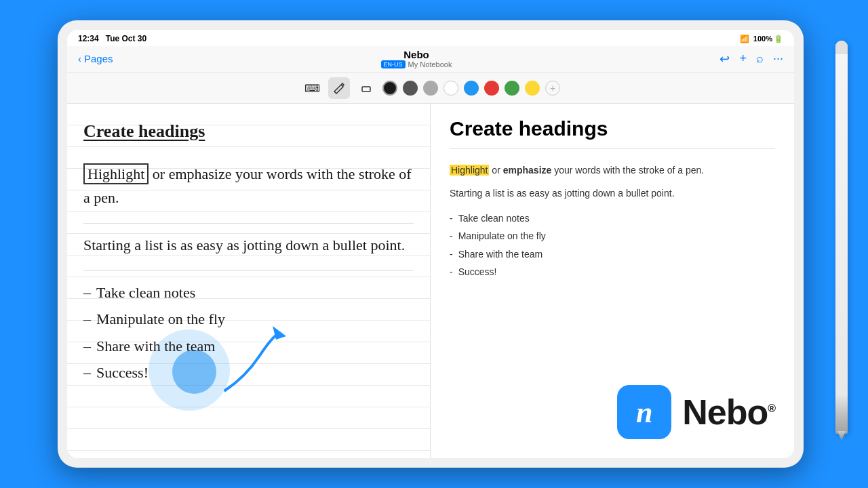 The width and height of the screenshot is (868, 488). Describe the element at coordinates (644, 412) in the screenshot. I see `nebo-logo-icon: n` at that location.